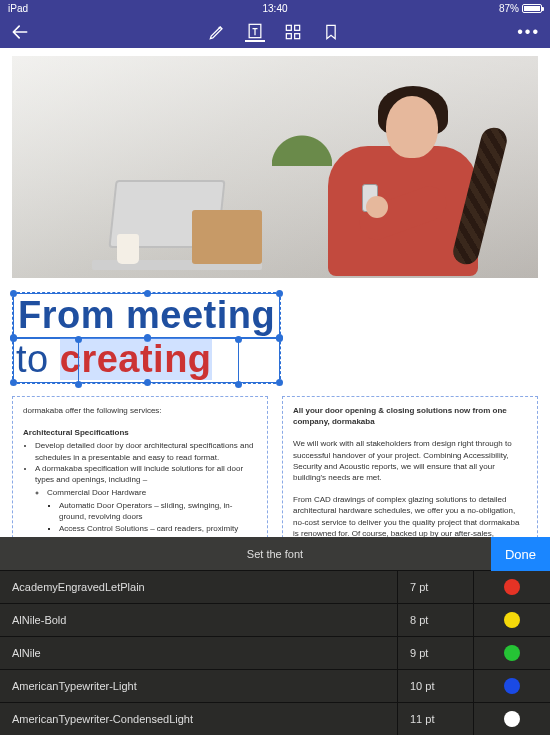  Describe the element at coordinates (20, 32) in the screenshot. I see `back-button` at that location.